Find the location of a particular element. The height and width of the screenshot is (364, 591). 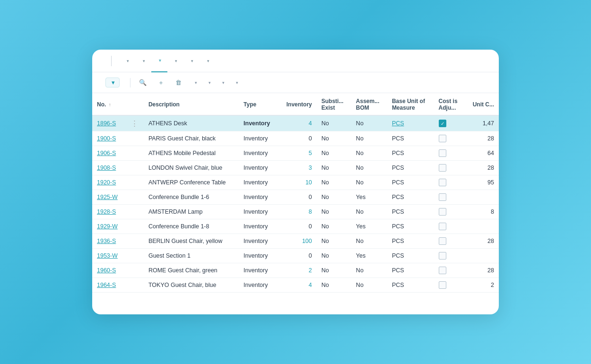

cell-description: Conference Bundle 1-8 is located at coordinates (191, 227).